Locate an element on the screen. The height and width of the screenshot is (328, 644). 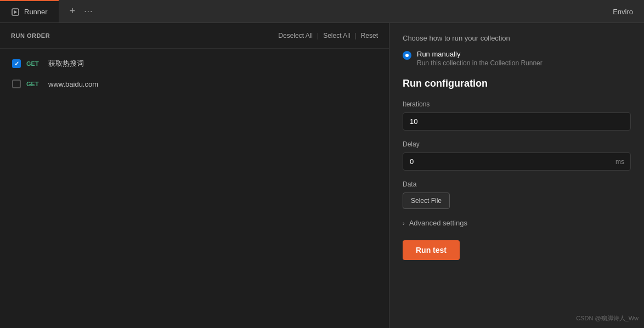
list-item: GET 获取热搜词 is located at coordinates (194, 64).